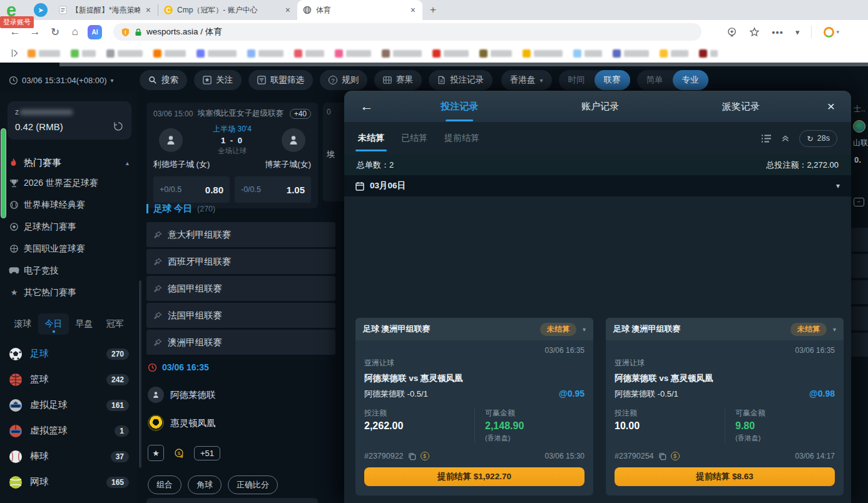  What do you see at coordinates (84, 324) in the screenshot?
I see `period-tab-早盘: 早盘` at bounding box center [84, 324].